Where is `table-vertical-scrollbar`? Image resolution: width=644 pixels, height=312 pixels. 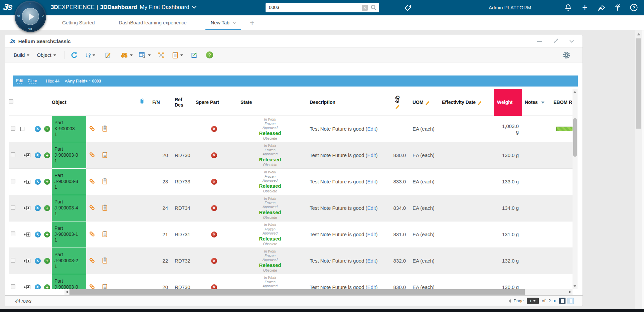 table-vertical-scrollbar is located at coordinates (575, 189).